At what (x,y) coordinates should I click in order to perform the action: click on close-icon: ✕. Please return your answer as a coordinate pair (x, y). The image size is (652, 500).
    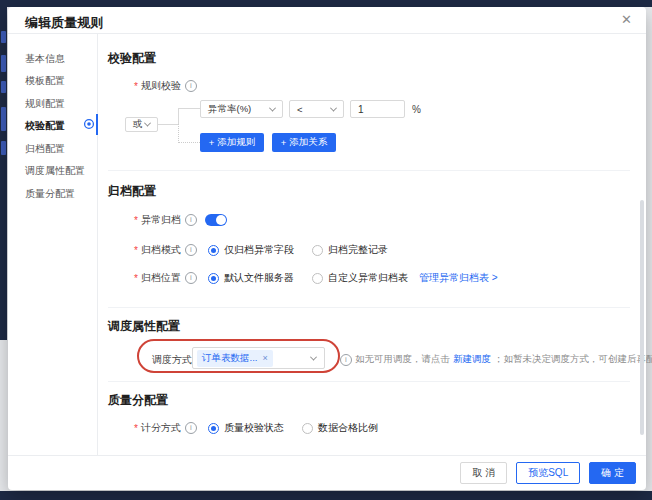
    Looking at the image, I should click on (626, 20).